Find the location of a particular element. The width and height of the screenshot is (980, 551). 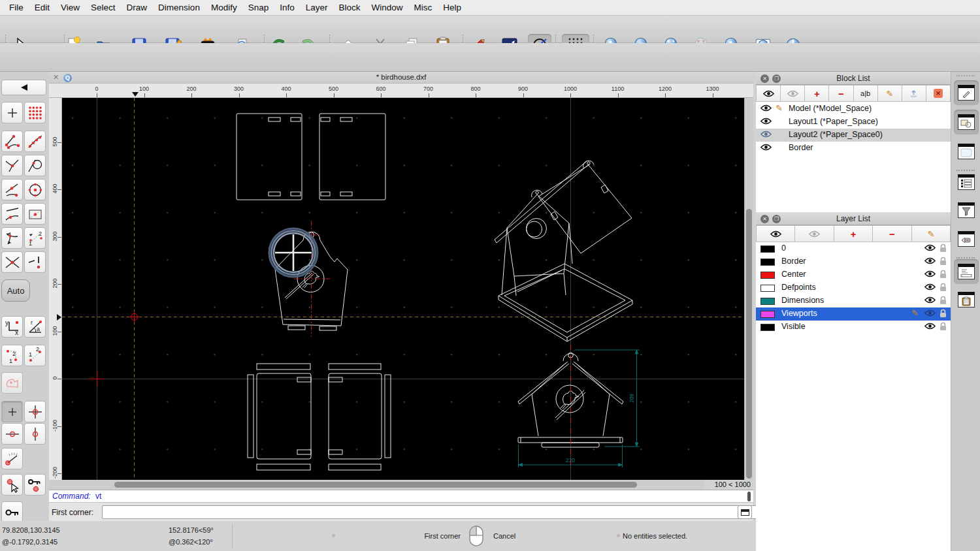

layer-row-dimensions: Dimensions is located at coordinates (853, 301).